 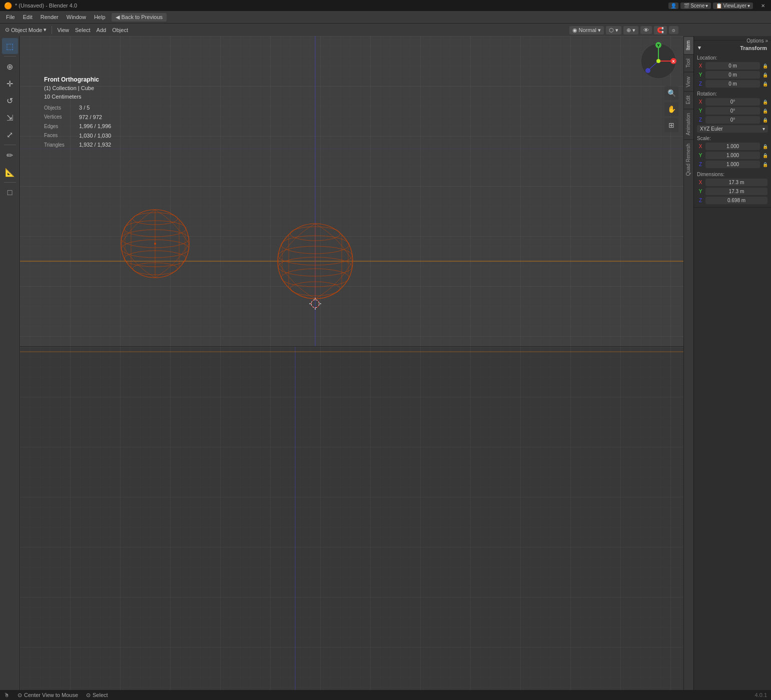 What do you see at coordinates (719, 6) in the screenshot?
I see `header-right: 👤 🎬 Scene ▾ 📋 ViewLayer ▾` at bounding box center [719, 6].